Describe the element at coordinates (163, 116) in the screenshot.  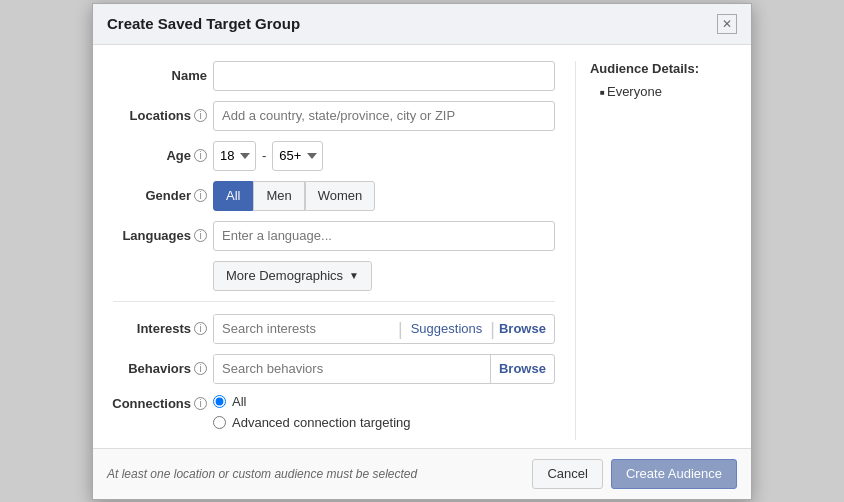
I see `locations-label-container: Locations i` at that location.